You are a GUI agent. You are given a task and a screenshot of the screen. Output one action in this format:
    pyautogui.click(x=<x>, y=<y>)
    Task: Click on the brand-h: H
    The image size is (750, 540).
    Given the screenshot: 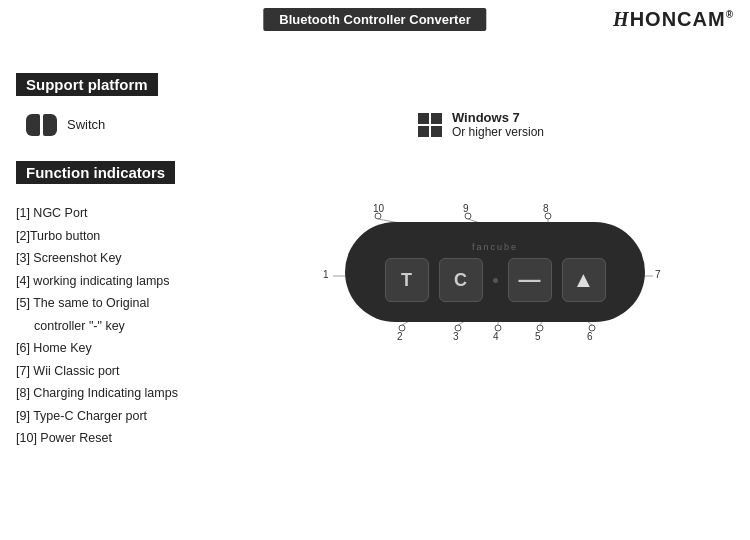 What is the action you would take?
    pyautogui.click(x=622, y=19)
    